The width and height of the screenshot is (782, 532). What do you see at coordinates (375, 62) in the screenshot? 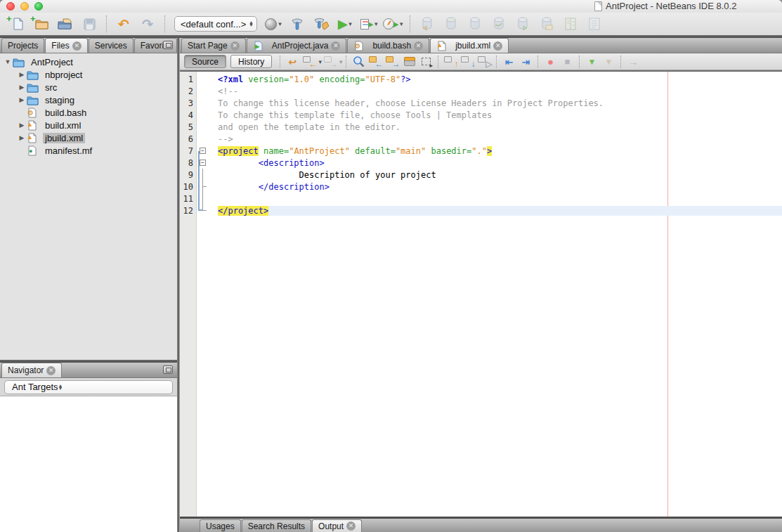
I see `find-previous-button: ←` at bounding box center [375, 62].